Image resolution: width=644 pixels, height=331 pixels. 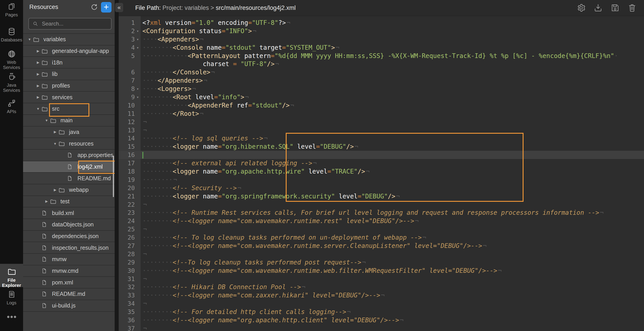 What do you see at coordinates (382, 163) in the screenshot?
I see `code-line-17: 17········<!-- external api related logg…` at bounding box center [382, 163].